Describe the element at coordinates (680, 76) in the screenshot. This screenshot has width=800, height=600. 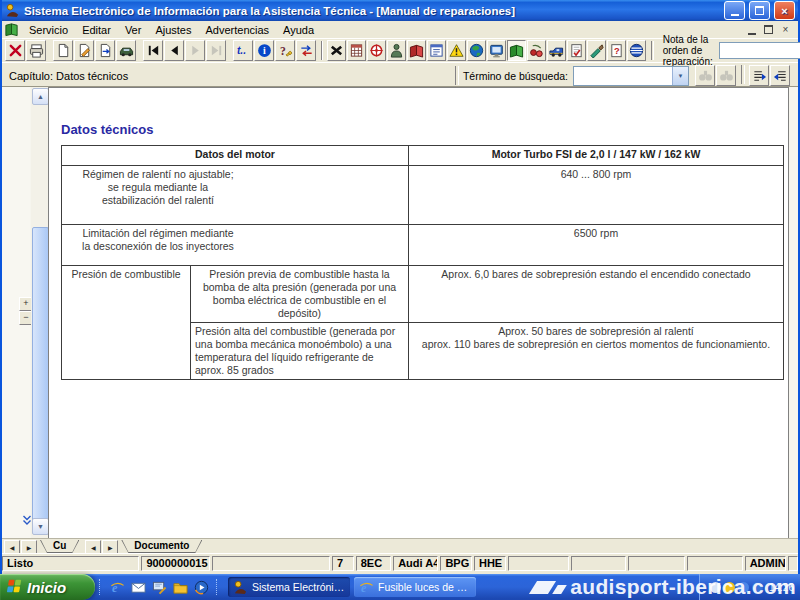
I see `combo-dropdown-button: ▼` at that location.